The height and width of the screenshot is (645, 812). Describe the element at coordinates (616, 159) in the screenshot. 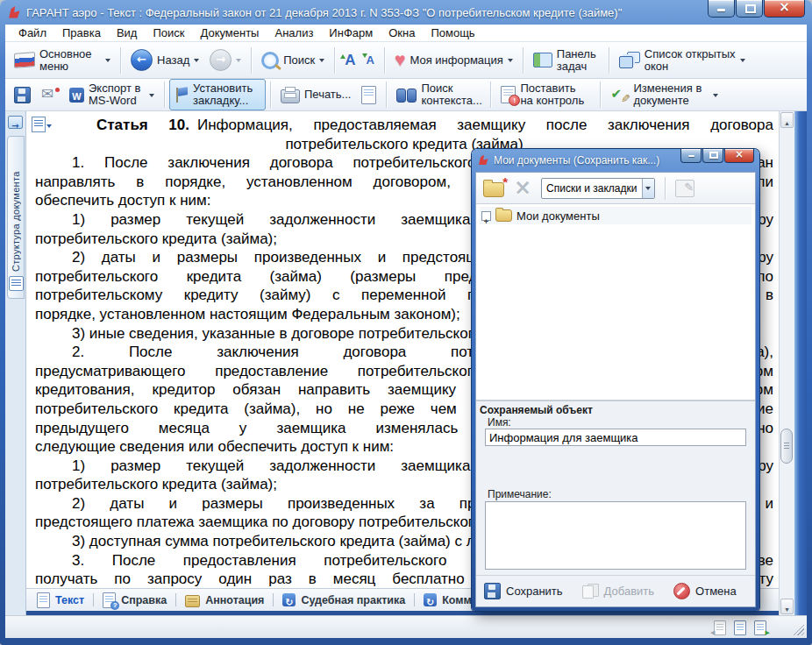

I see `dialog-title-bar: Мои документы (Сохранить как...)` at that location.